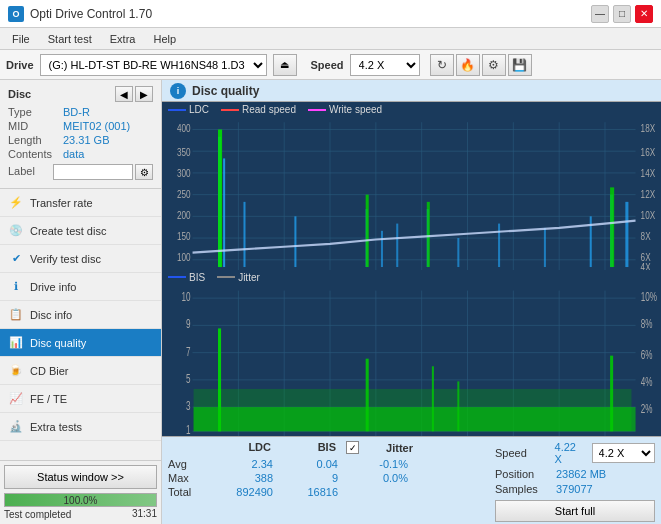  What do you see at coordinates (16, 231) in the screenshot?
I see `create-test-disc-icon: 💿` at bounding box center [16, 231].